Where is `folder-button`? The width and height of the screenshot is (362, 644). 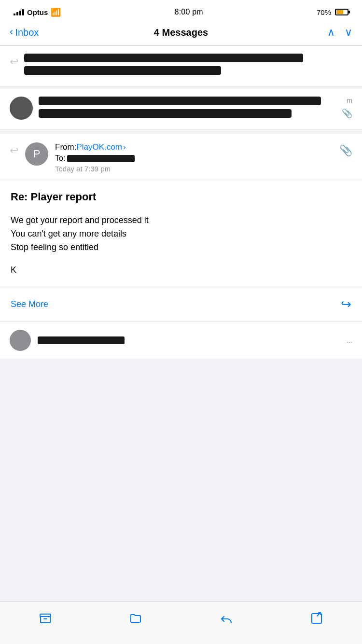 folder-button is located at coordinates (136, 618).